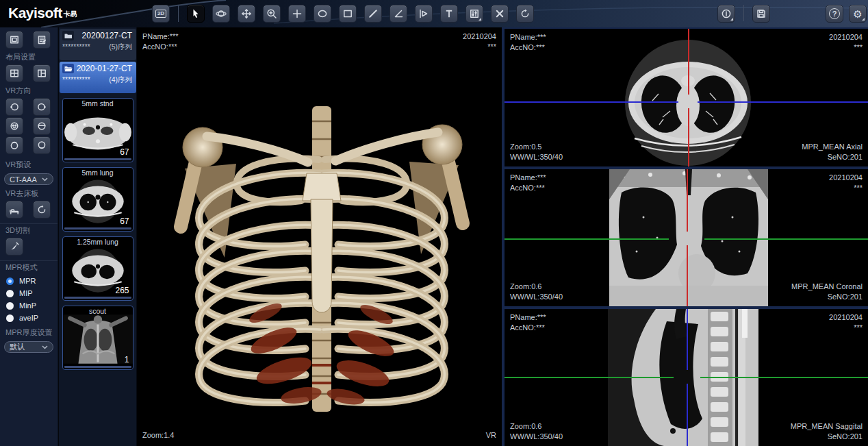  I want to click on cobb-probe-button, so click(424, 14).